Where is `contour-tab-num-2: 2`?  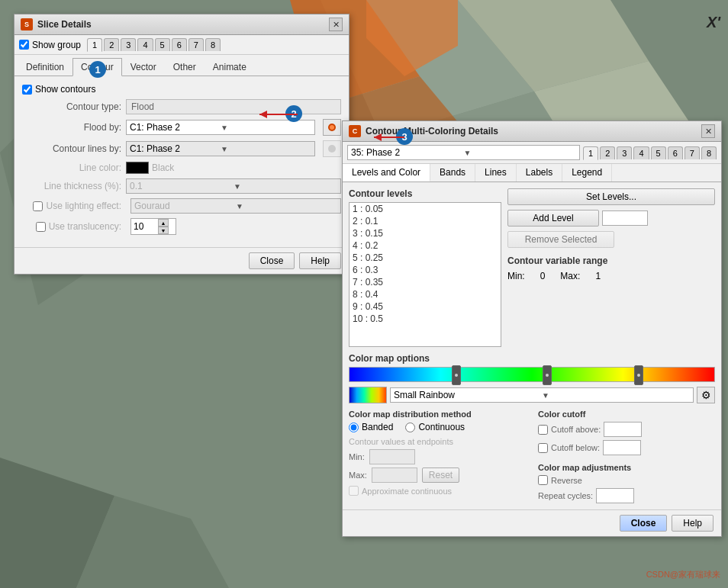
contour-tab-num-2: 2 is located at coordinates (607, 153).